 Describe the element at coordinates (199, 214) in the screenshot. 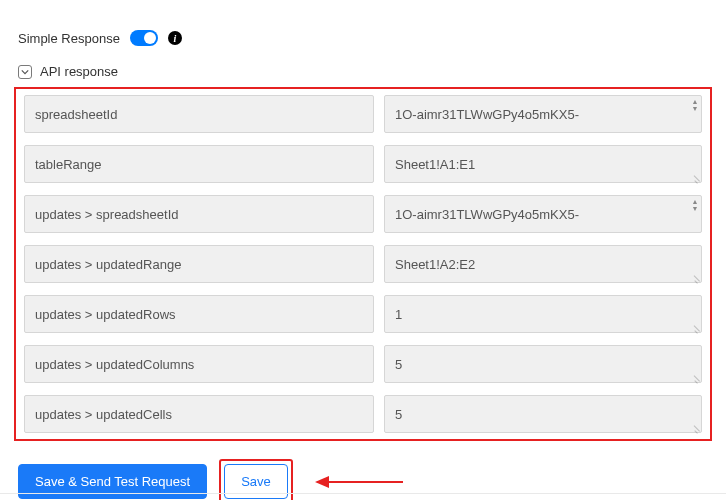

I see `response-key: updates > spreadsheetId` at that location.